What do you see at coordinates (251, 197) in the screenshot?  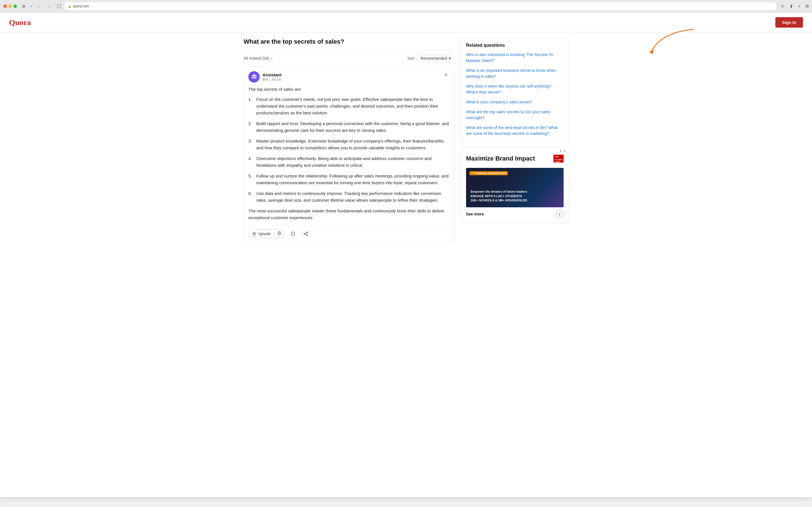 I see `list-num: 6.` at bounding box center [251, 197].